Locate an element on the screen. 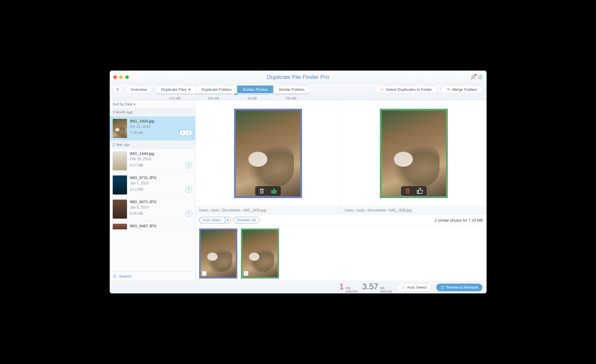 The image size is (596, 364). sort-label: Sort by Date is located at coordinates (123, 104).